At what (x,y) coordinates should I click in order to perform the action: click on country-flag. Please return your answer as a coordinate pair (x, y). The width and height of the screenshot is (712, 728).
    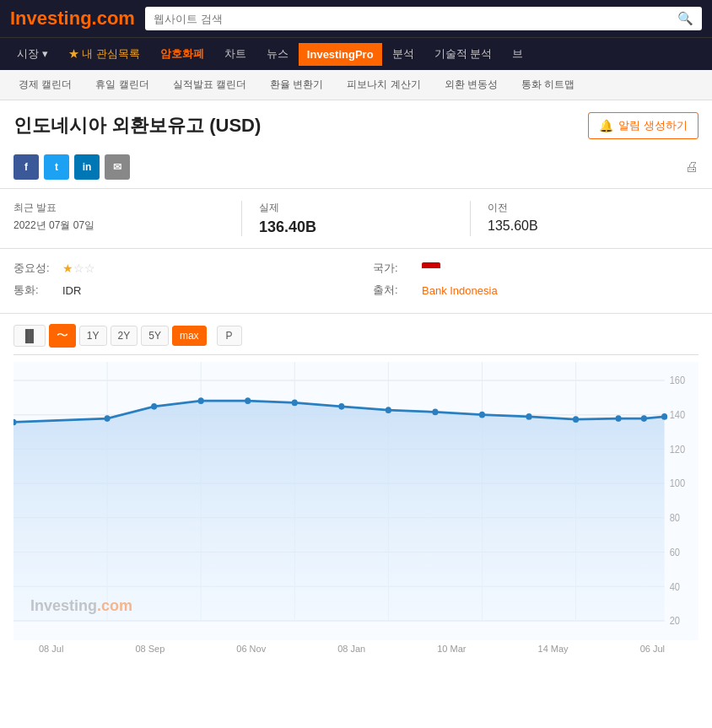
    Looking at the image, I should click on (431, 268).